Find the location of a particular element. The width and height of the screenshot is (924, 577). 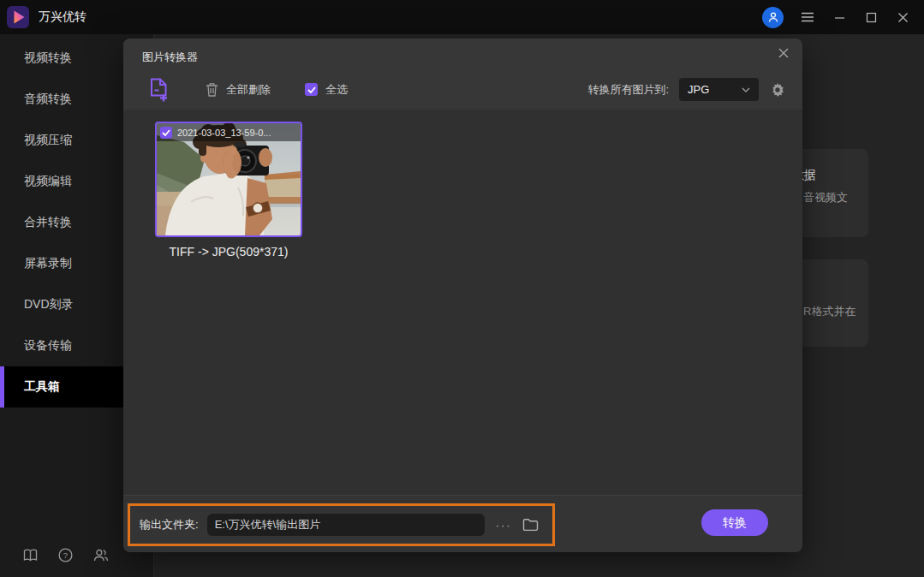

trash-icon is located at coordinates (212, 89).